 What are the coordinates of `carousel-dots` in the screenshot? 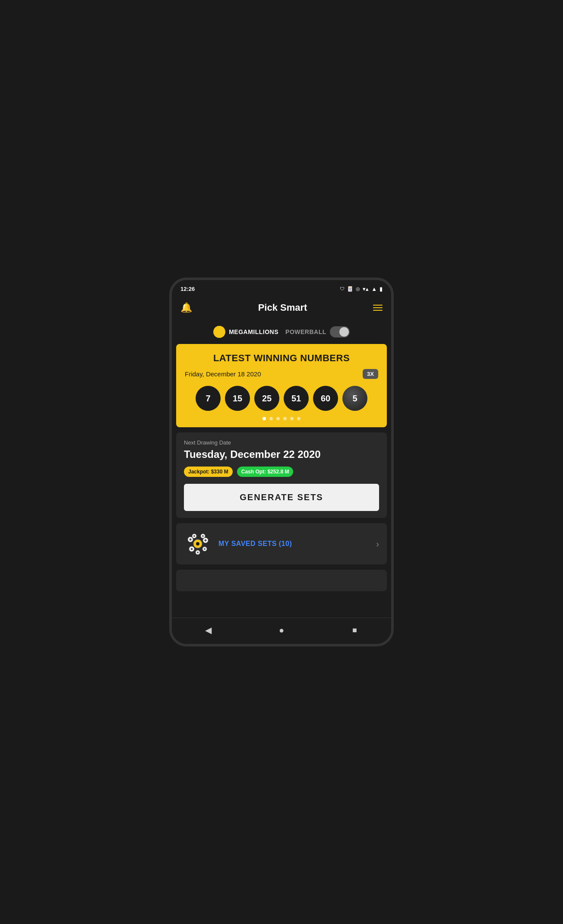 It's located at (282, 419).